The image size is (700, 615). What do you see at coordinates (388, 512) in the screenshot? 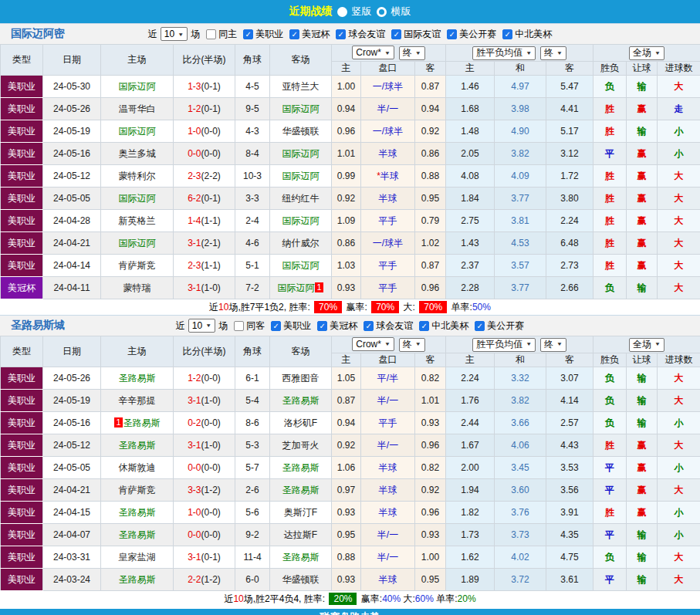
I see `handicap-value: 半球` at bounding box center [388, 512].